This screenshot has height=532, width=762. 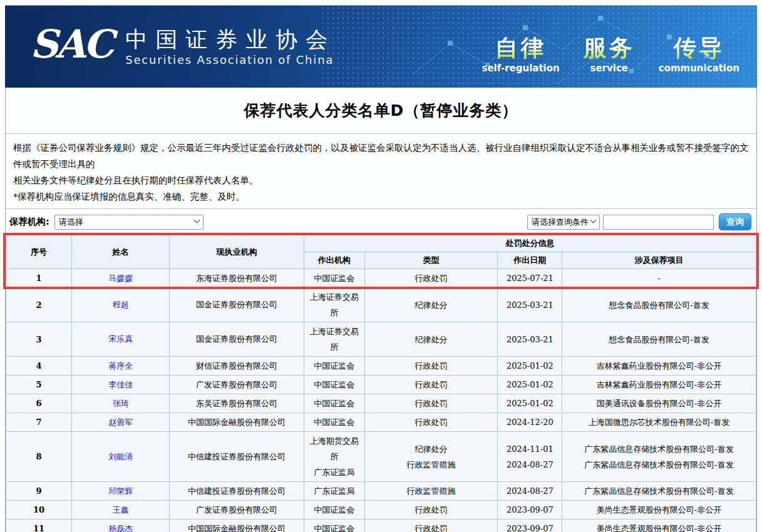 What do you see at coordinates (121, 509) in the screenshot?
I see `person-link: 王鑫` at bounding box center [121, 509].